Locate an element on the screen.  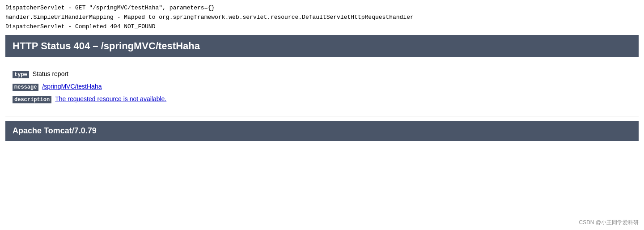
type-field: type Status report is located at coordinates (322, 74).